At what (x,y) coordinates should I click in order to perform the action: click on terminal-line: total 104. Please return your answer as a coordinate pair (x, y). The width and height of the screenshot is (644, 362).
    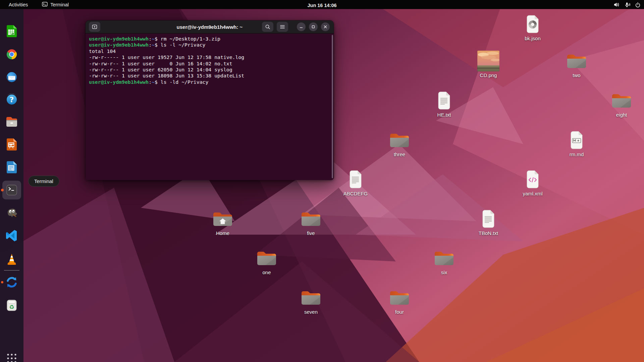
    Looking at the image, I should click on (211, 51).